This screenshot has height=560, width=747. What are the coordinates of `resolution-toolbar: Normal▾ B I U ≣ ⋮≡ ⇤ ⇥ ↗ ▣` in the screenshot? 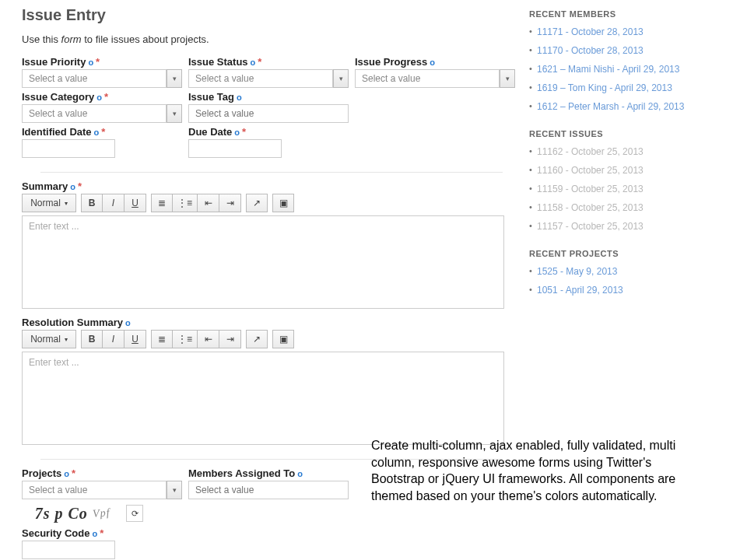 It's located at (272, 339).